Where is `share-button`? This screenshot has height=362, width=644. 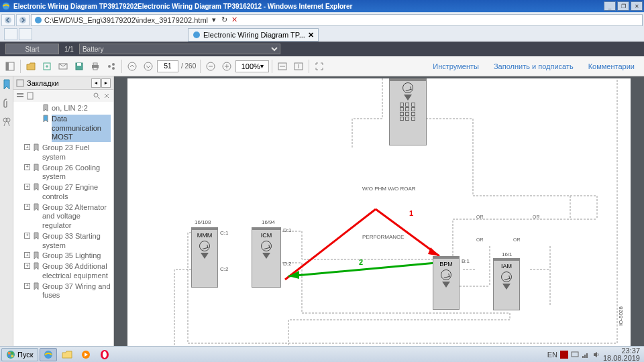 share-button is located at coordinates (111, 66).